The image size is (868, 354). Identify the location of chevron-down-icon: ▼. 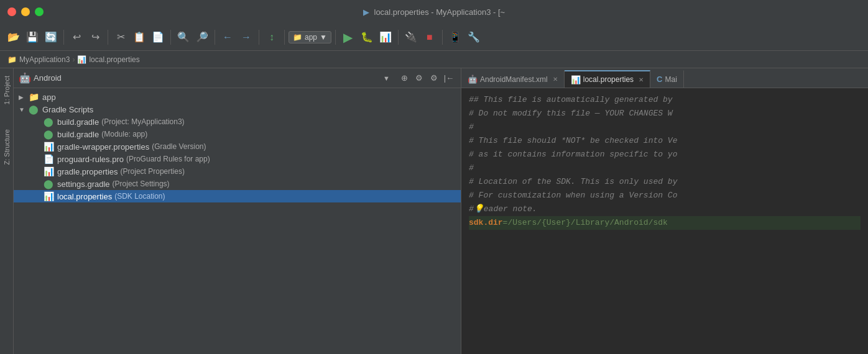
(323, 37).